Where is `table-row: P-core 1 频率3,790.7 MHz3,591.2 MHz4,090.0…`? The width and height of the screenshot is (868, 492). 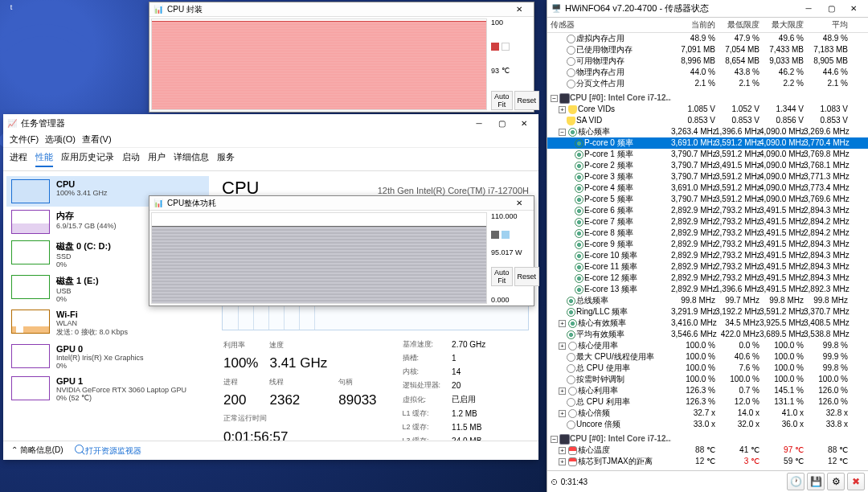 table-row: P-core 1 频率3,790.7 MHz3,591.2 MHz4,090.0… is located at coordinates (707, 154).